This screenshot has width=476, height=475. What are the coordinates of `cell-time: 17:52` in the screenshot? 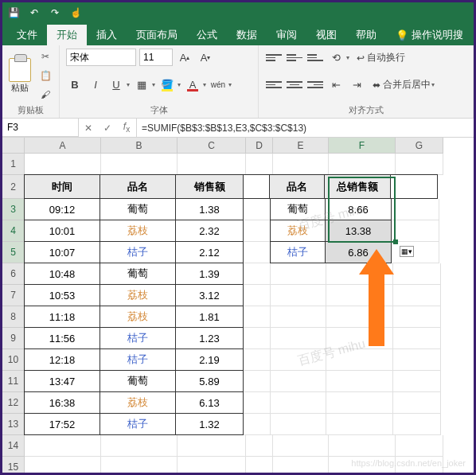 It's located at (62, 424).